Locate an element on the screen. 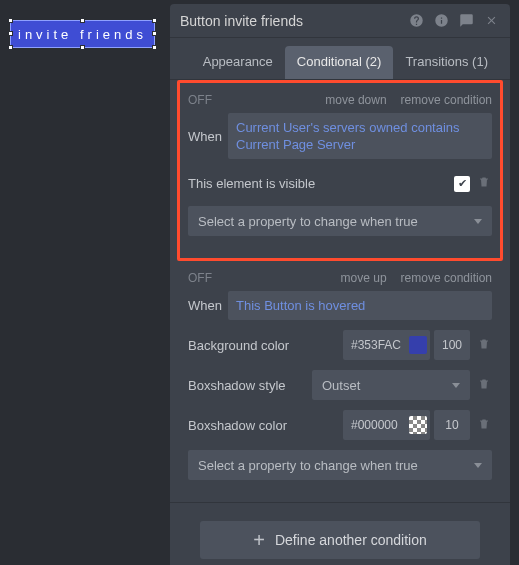 The image size is (519, 565). boxshadow-style-value: Outset is located at coordinates (341, 386).